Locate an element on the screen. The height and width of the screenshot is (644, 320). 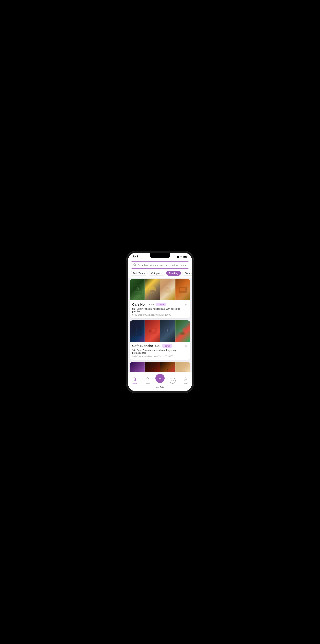
signal-icon is located at coordinates (177, 256).